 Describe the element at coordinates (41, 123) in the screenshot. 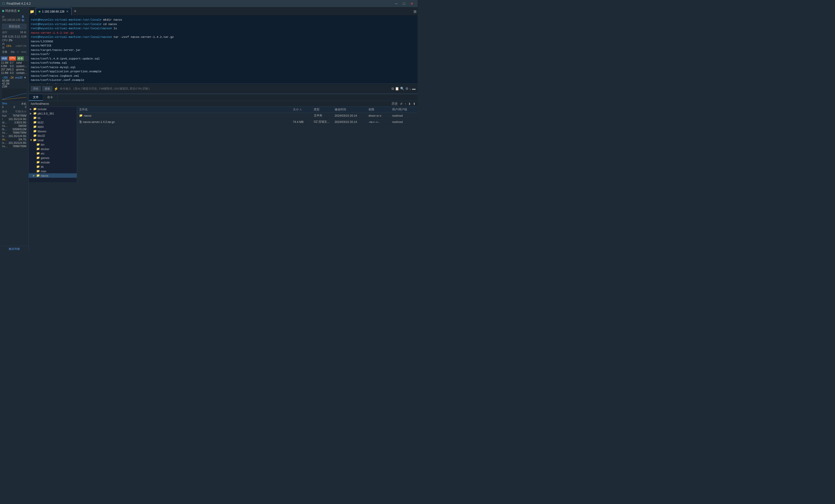

I see `tree-item-label: lib32` at that location.